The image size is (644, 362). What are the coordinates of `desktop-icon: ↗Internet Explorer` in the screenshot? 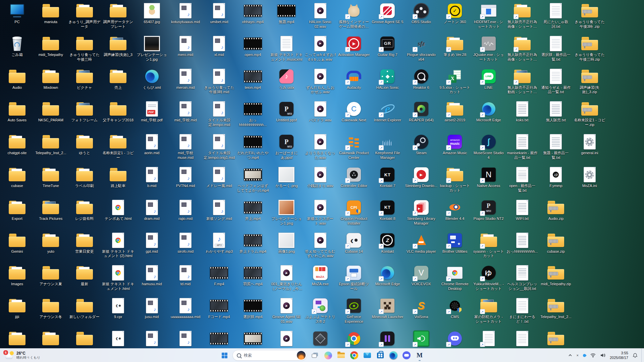 It's located at (387, 112).